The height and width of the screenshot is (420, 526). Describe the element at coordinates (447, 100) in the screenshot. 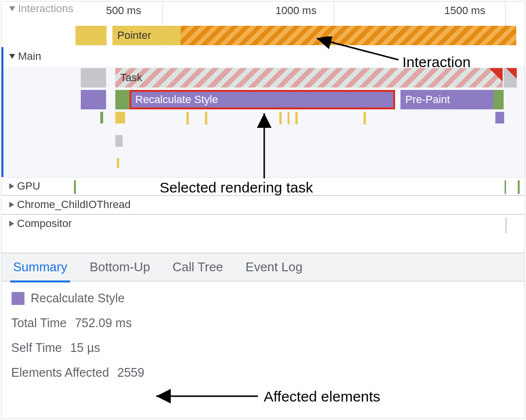

I see `pre-paint-block: Pre-Paint` at that location.